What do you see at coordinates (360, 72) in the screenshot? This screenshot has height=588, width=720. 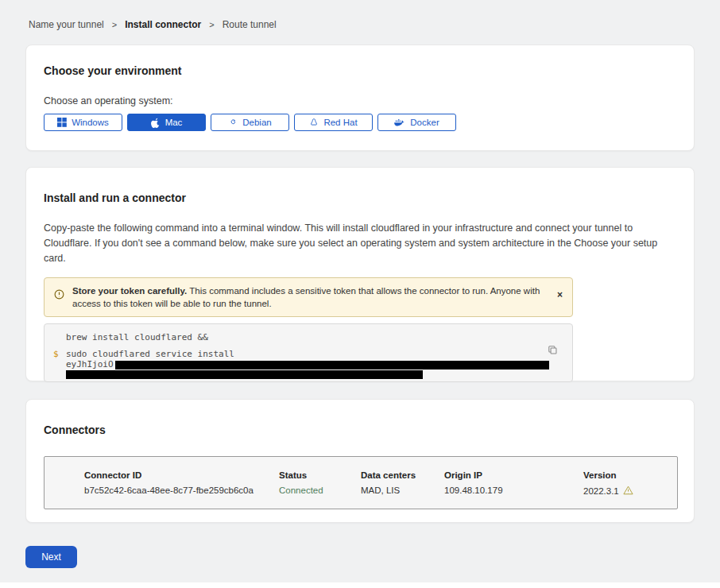 I see `environment-card-title: Choose your environment` at bounding box center [360, 72].